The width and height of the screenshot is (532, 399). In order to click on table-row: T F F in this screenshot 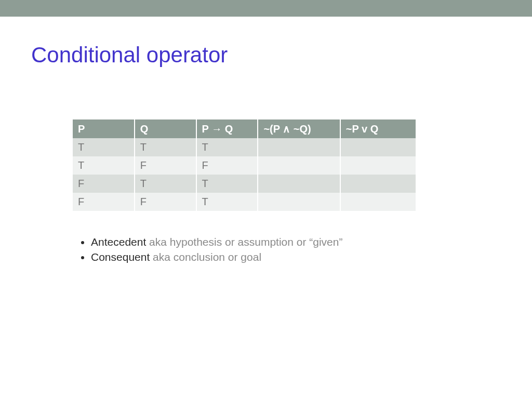, I will do `click(244, 165)`.